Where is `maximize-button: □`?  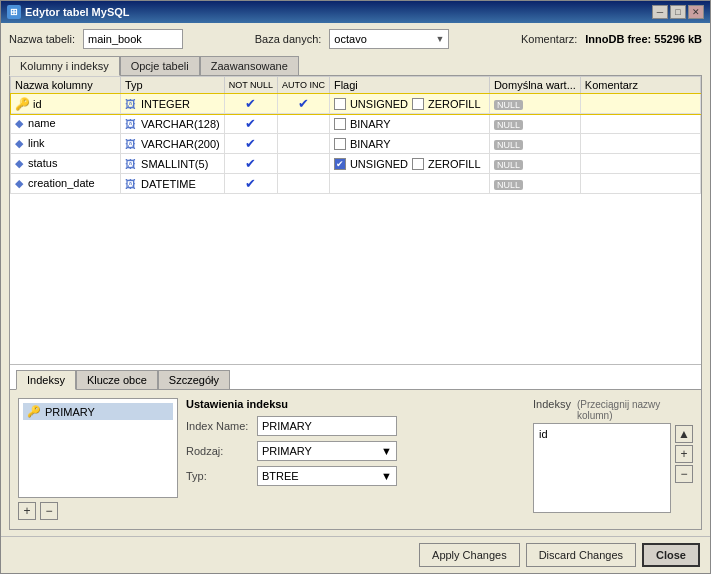
maximize-button: □ is located at coordinates (678, 12).